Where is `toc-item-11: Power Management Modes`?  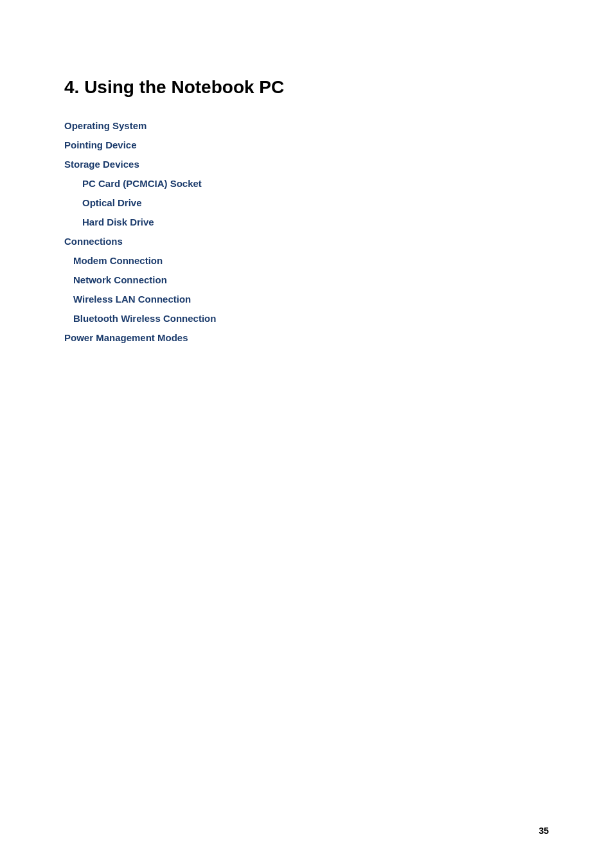 toc-item-11: Power Management Modes is located at coordinates (306, 338).